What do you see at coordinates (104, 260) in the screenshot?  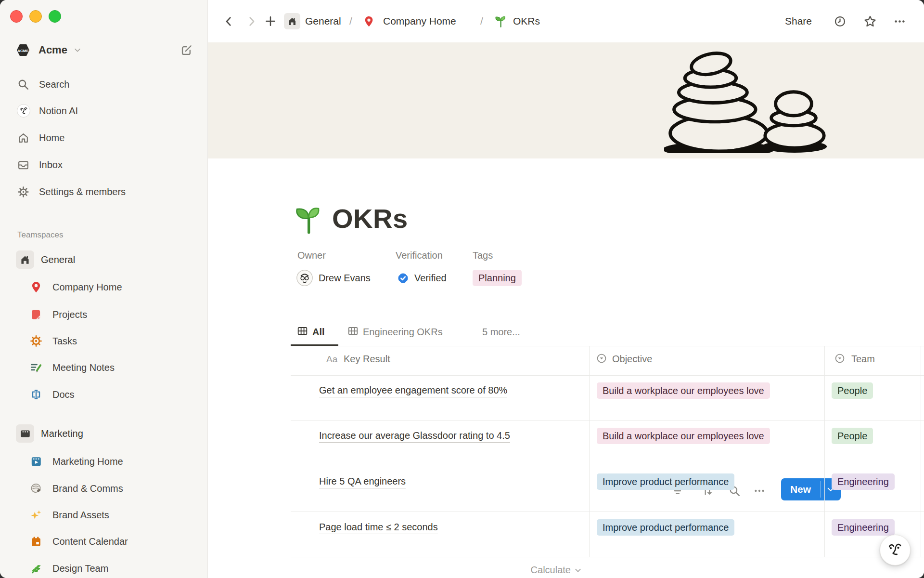 I see `sidebar-item-general: General` at bounding box center [104, 260].